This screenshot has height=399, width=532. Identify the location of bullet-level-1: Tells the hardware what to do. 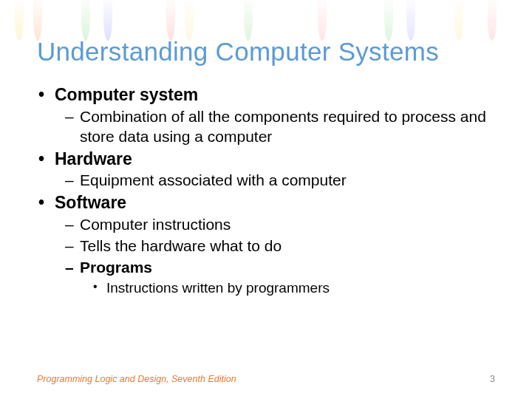
(266, 247).